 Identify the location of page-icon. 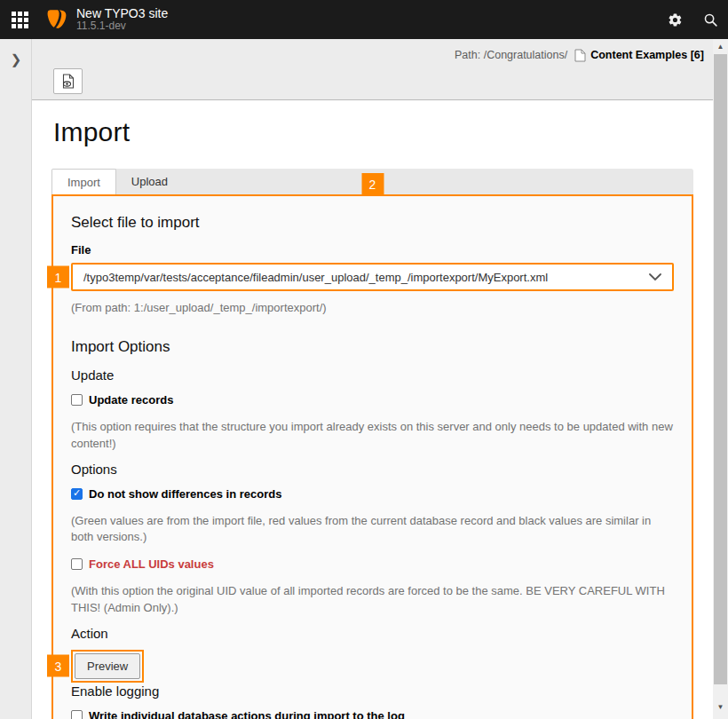
(581, 55).